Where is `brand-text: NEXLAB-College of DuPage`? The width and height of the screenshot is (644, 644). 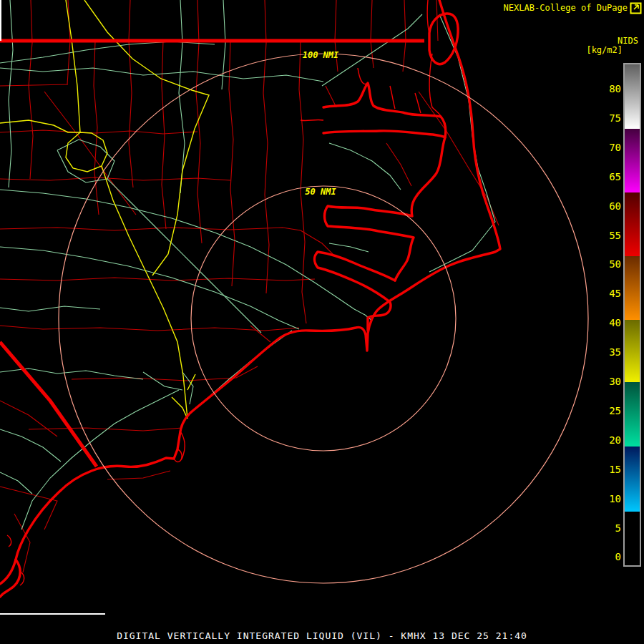 brand-text: NEXLAB-College of DuPage is located at coordinates (565, 8).